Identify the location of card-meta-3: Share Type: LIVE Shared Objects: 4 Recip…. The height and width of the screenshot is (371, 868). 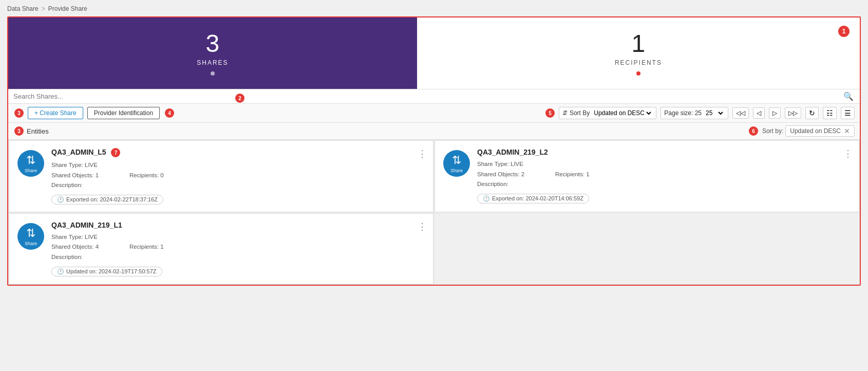
(238, 248).